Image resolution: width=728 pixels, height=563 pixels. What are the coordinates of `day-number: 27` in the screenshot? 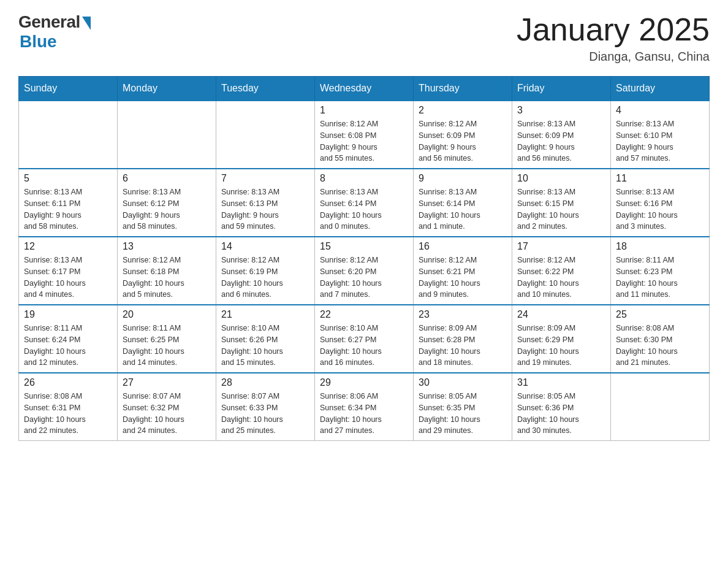 It's located at (167, 383).